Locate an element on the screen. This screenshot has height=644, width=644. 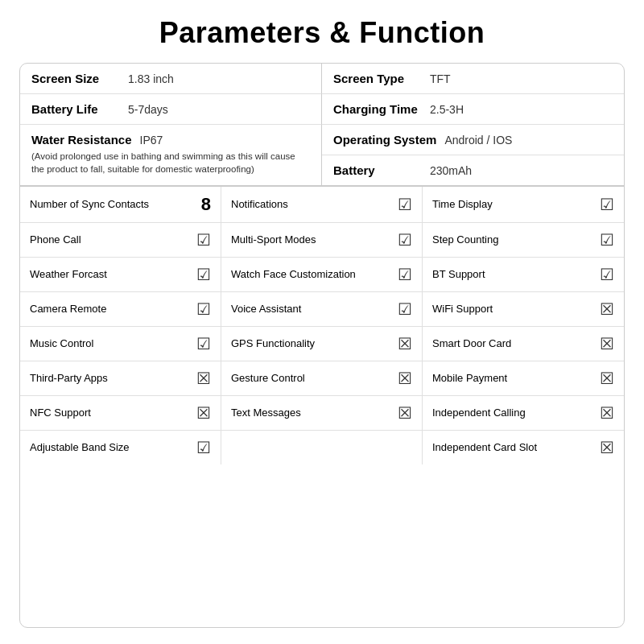
time-display-check: ☑ is located at coordinates (607, 204).